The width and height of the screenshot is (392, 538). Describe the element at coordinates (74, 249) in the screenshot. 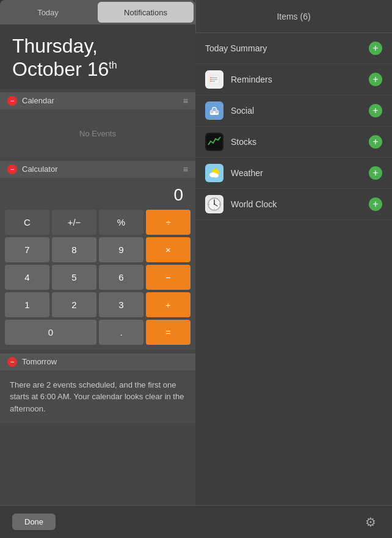

I see `calc-btn-8: 8` at that location.